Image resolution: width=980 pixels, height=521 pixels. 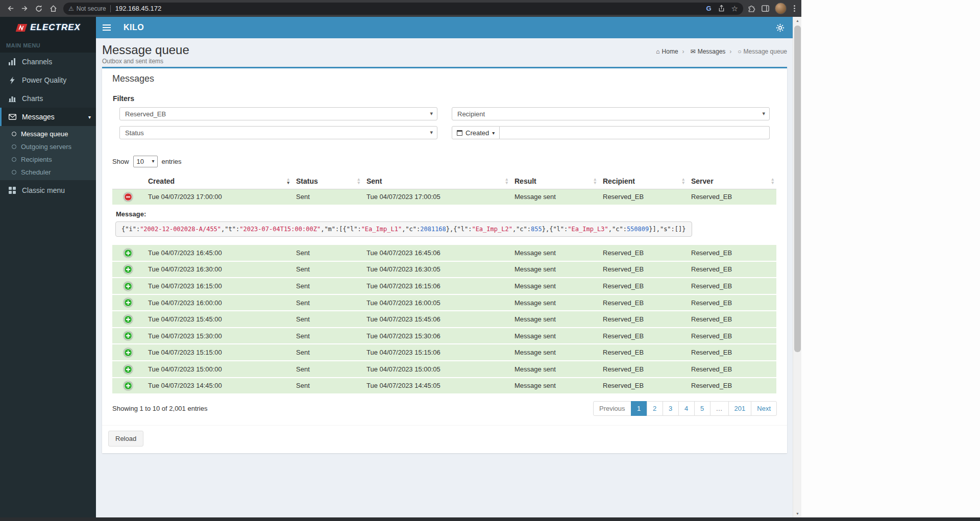 What do you see at coordinates (444, 303) in the screenshot?
I see `table-row: Tue 04/07/2023 16:00:00 Sent Tue 04/07/2…` at bounding box center [444, 303].